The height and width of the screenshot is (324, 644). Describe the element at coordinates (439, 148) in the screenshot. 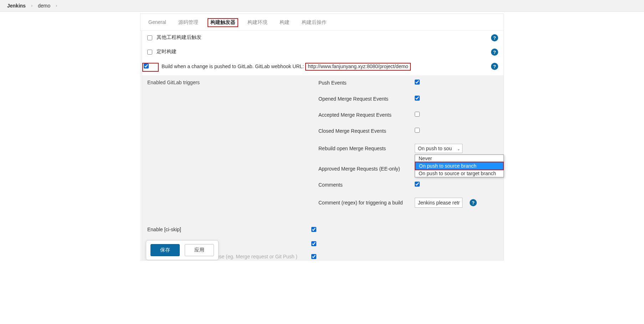

I see `rebuild-mr-select: On push to sou ⌄` at that location.